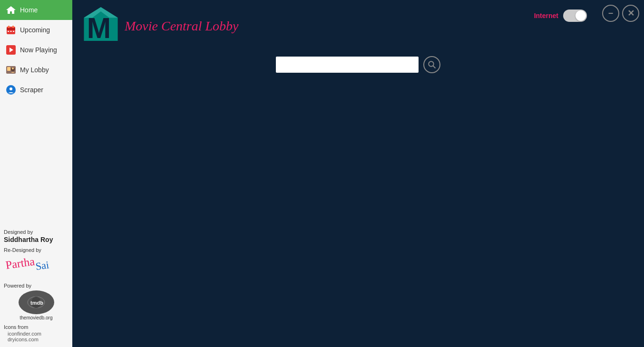 Image resolution: width=644 pixels, height=347 pixels. Describe the element at coordinates (11, 50) in the screenshot. I see `nowplaying-icon` at that location.